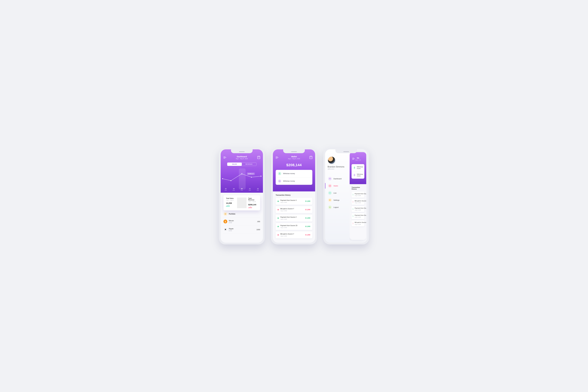 This screenshot has height=392, width=588. What do you see at coordinates (252, 204) in the screenshot?
I see `total-revenue-value: $208,144` at bounding box center [252, 204].